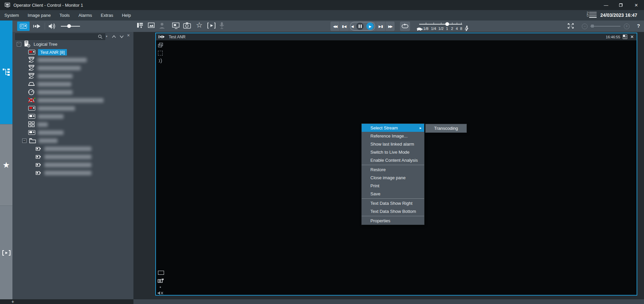 Image resolution: width=644 pixels, height=304 pixels. Describe the element at coordinates (393, 169) in the screenshot. I see `context-menu-item-restore: Restore` at that location.